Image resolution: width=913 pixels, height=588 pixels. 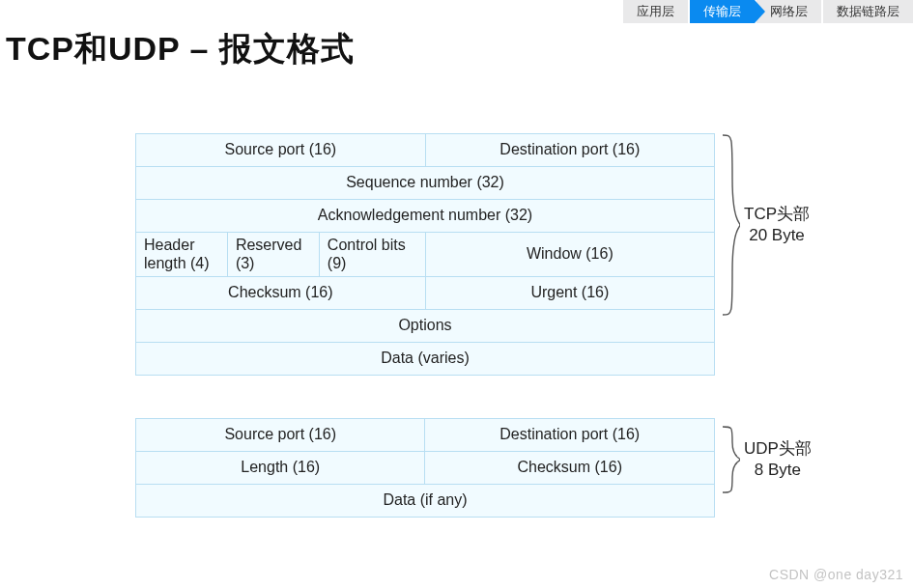 I want to click on tcp-source-port: Source port (16), so click(x=281, y=151).